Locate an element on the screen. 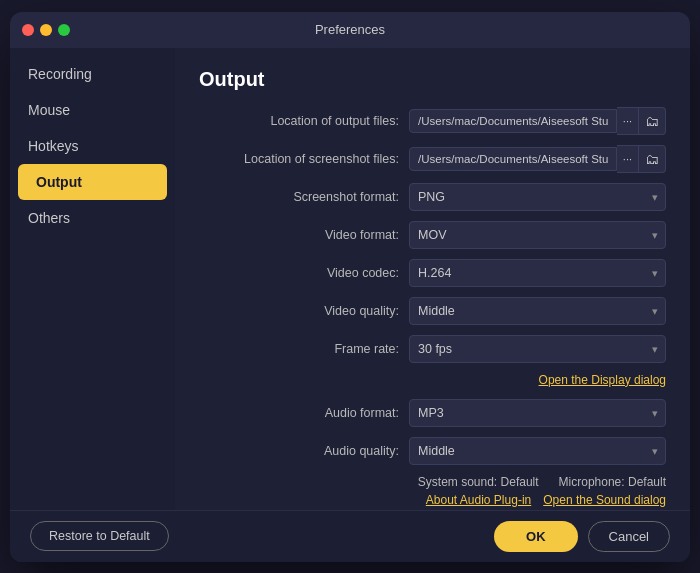 The height and width of the screenshot is (573, 700). frame-rate-select: 30 fps 60 fps 24 fps 15 fps is located at coordinates (538, 349).